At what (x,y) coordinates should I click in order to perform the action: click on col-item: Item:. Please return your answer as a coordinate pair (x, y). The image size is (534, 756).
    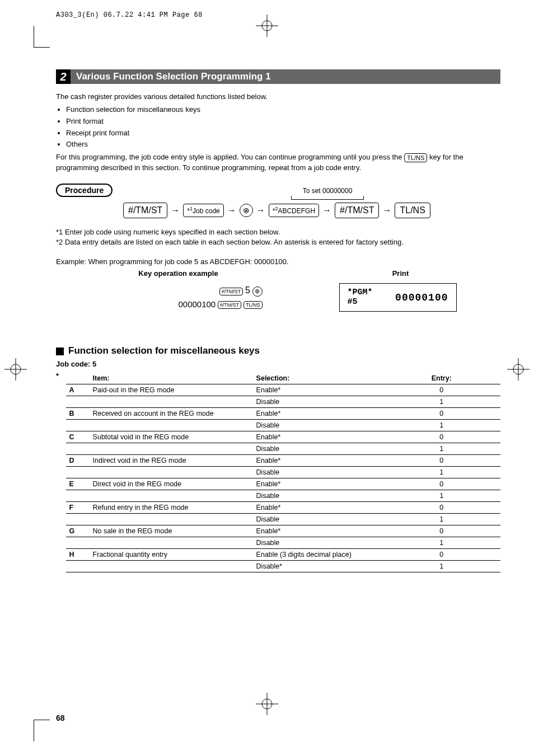
    Looking at the image, I should click on (171, 378).